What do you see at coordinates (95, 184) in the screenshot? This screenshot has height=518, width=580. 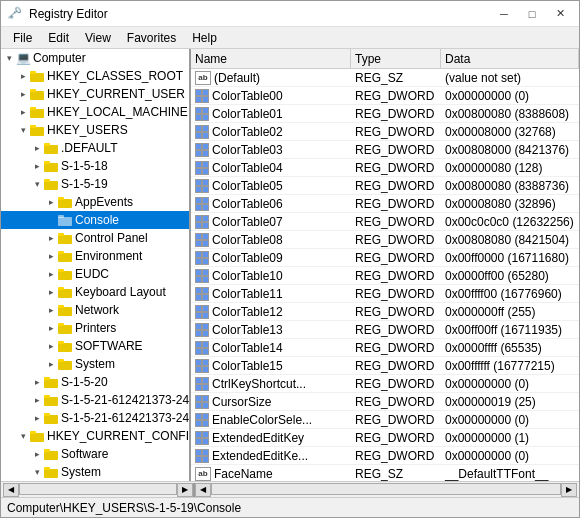 I see `tree-item-s1519: ▾S-1-5-19` at bounding box center [95, 184].